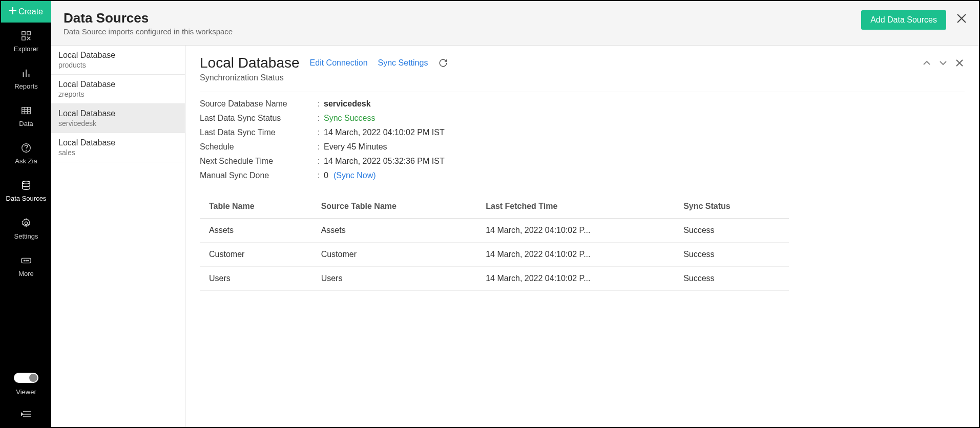 This screenshot has height=428, width=980. I want to click on explorer-icon, so click(26, 36).